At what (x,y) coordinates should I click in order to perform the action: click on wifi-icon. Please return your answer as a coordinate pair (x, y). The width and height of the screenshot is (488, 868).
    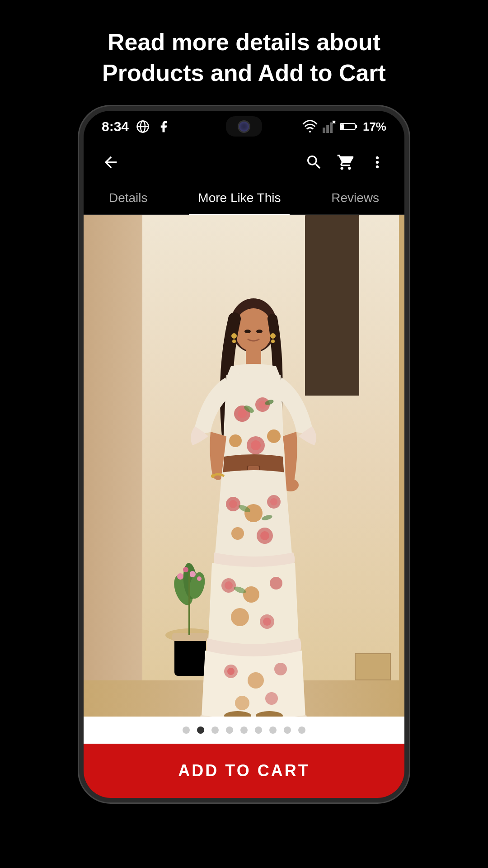
    Looking at the image, I should click on (310, 127).